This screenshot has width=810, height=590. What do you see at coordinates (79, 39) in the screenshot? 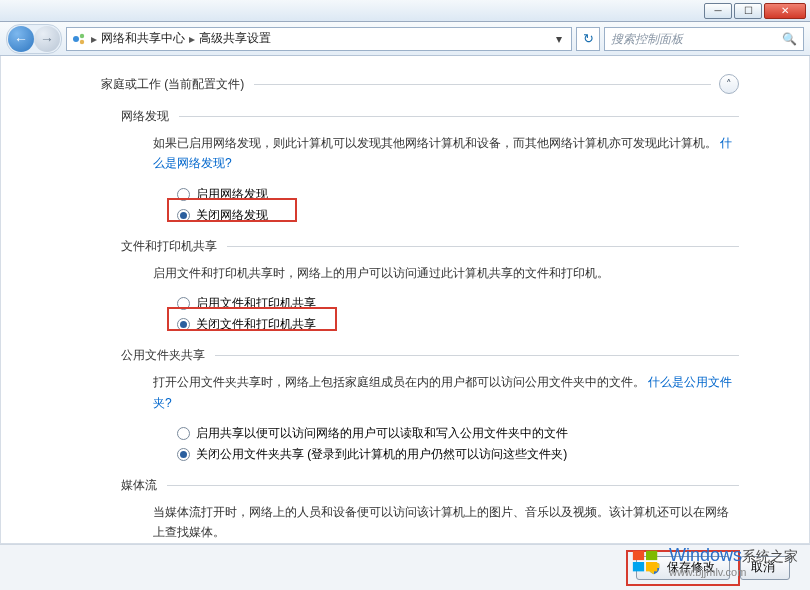
I see `network-center-icon` at bounding box center [79, 39].